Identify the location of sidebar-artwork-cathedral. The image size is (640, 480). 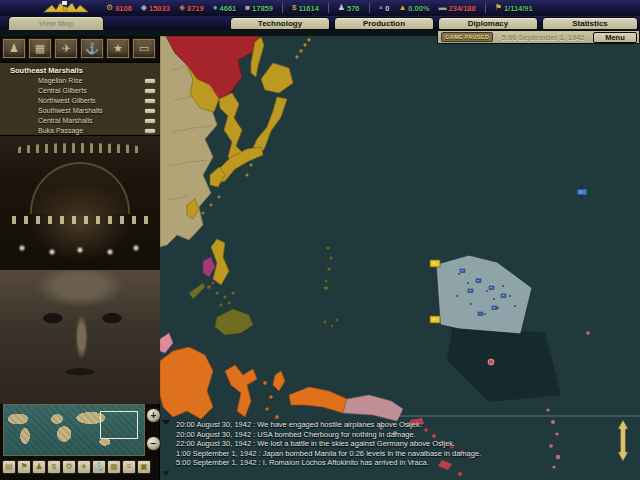
(80, 203).